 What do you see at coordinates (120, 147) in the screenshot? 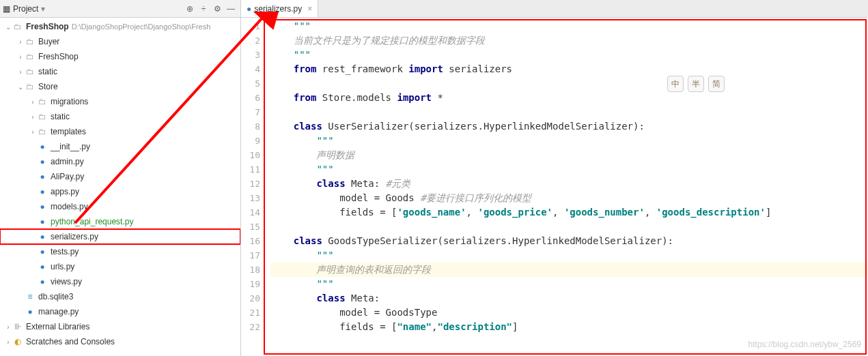
I see `tree-row: ●__init__.py` at bounding box center [120, 147].